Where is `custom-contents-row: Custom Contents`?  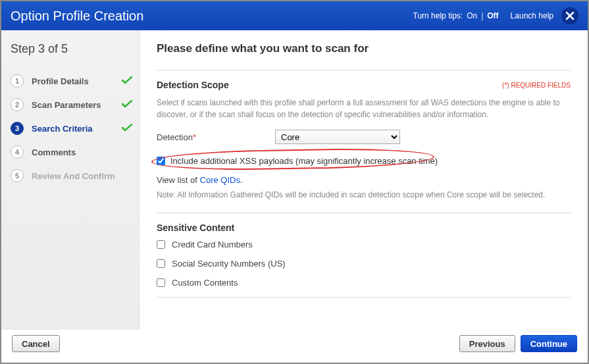
custom-contents-row: Custom Contents is located at coordinates (363, 283).